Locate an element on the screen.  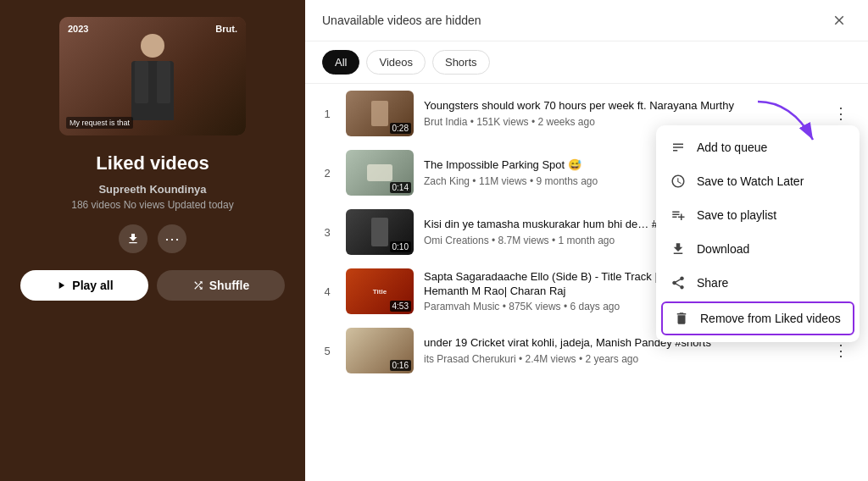
trash-icon is located at coordinates (682, 318).